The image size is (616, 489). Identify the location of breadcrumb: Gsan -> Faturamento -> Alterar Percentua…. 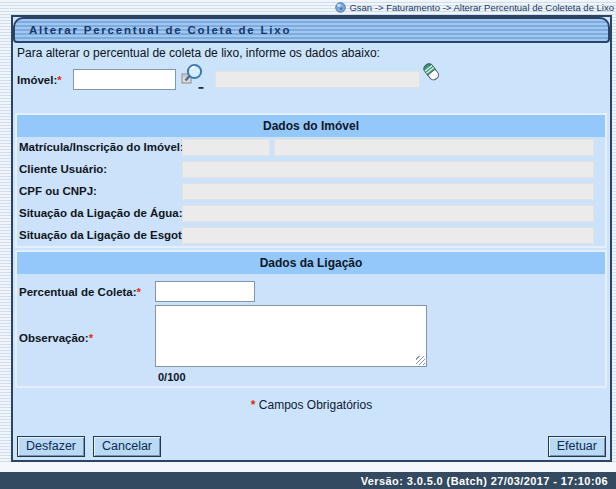
(307, 7).